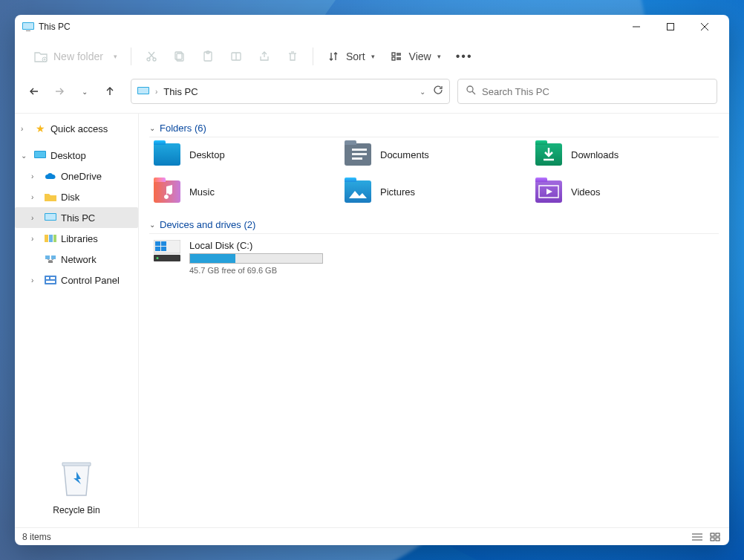 The image size is (744, 560). I want to click on sidebar-item-label: Control Panel, so click(91, 281).